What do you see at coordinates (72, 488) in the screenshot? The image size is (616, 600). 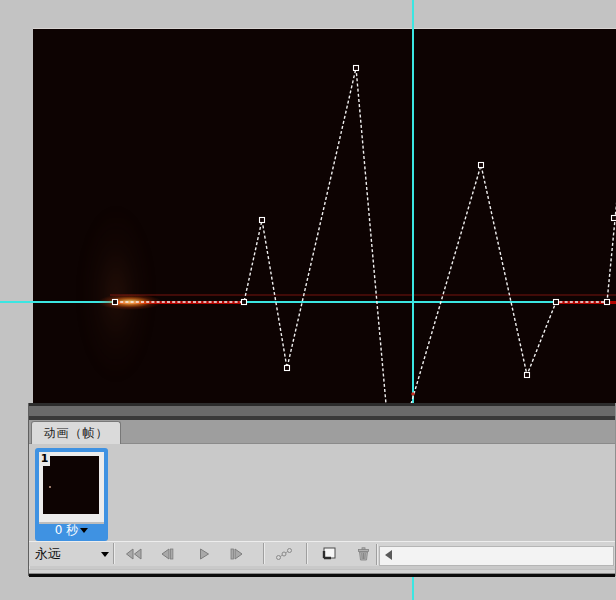 I see `frame-thumbnail-wrap: 1` at bounding box center [72, 488].